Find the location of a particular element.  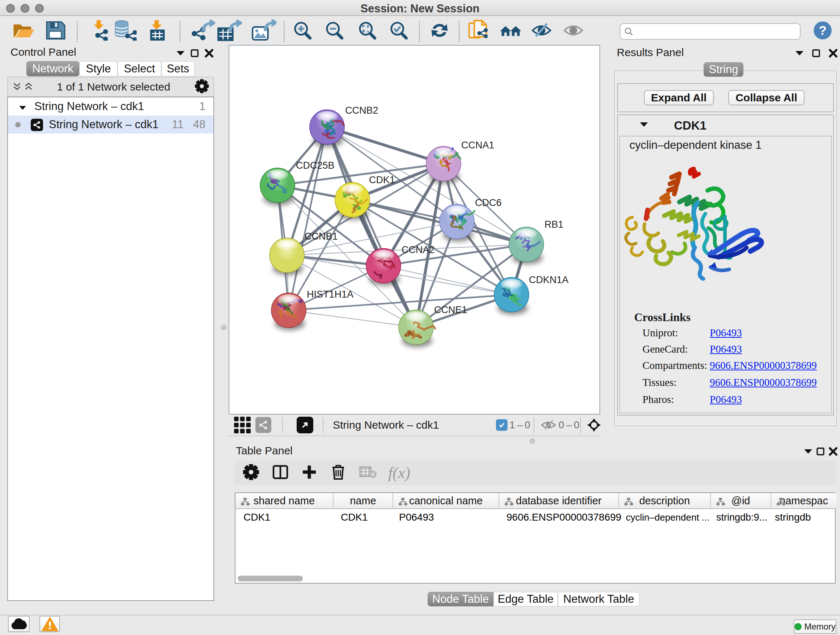

svg-text: CDK1 is located at coordinates (382, 180).